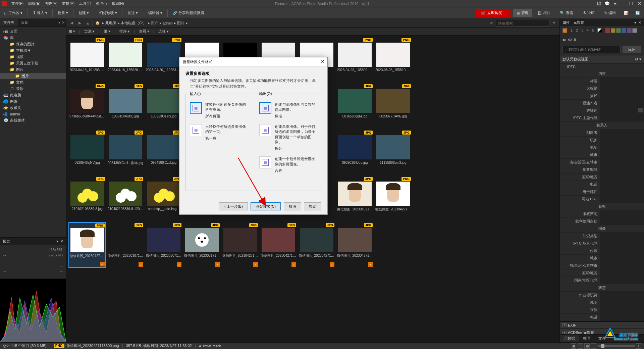  What do you see at coordinates (40, 13) in the screenshot?
I see `toolbar-import: ↧ 导入 ▾` at bounding box center [40, 13].